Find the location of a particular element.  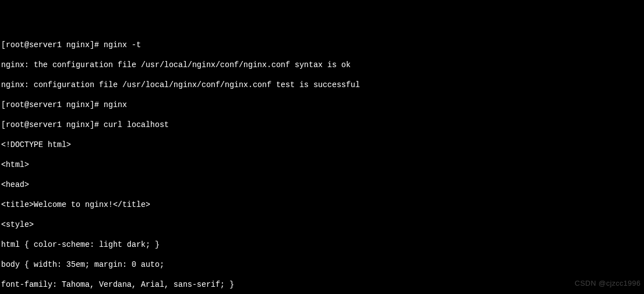

terminal-line: nginx: the configuration file /usr/local… is located at coordinates (322, 65).